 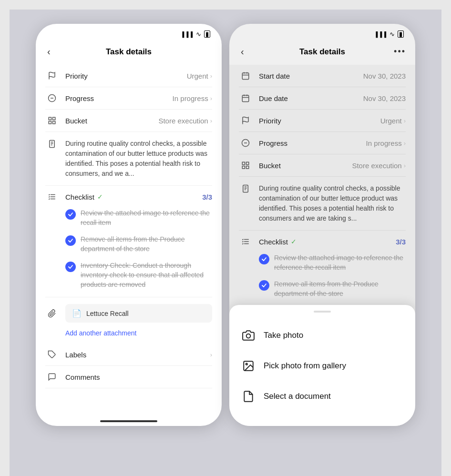 I want to click on camera-icon, so click(x=248, y=335).